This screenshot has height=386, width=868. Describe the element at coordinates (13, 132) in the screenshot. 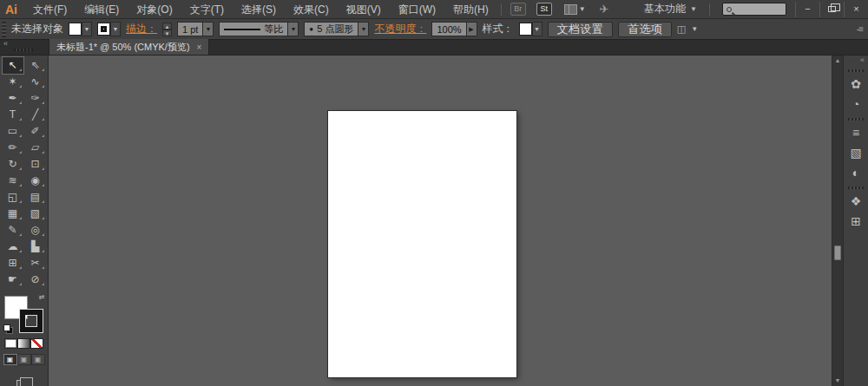

I see `rectangle-tool: ▭` at that location.